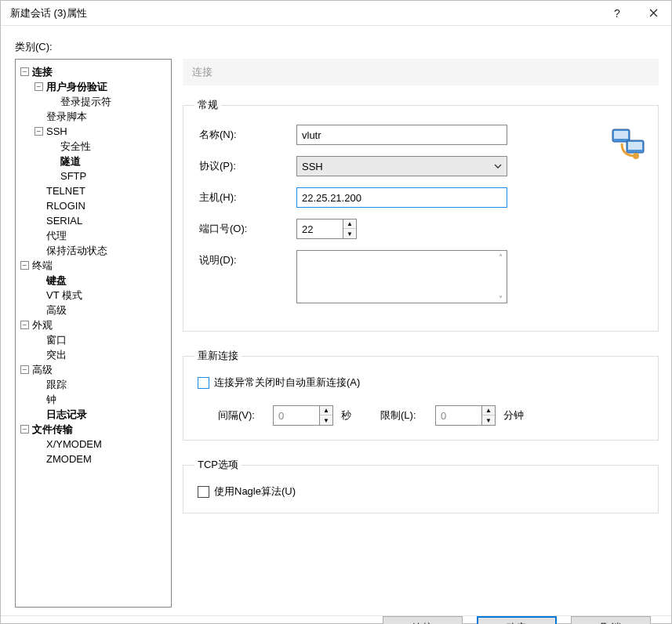 The height and width of the screenshot is (624, 672). Describe the element at coordinates (420, 486) in the screenshot. I see `group-tcp: TCP选项 使用Nagle算法(U)` at that location.